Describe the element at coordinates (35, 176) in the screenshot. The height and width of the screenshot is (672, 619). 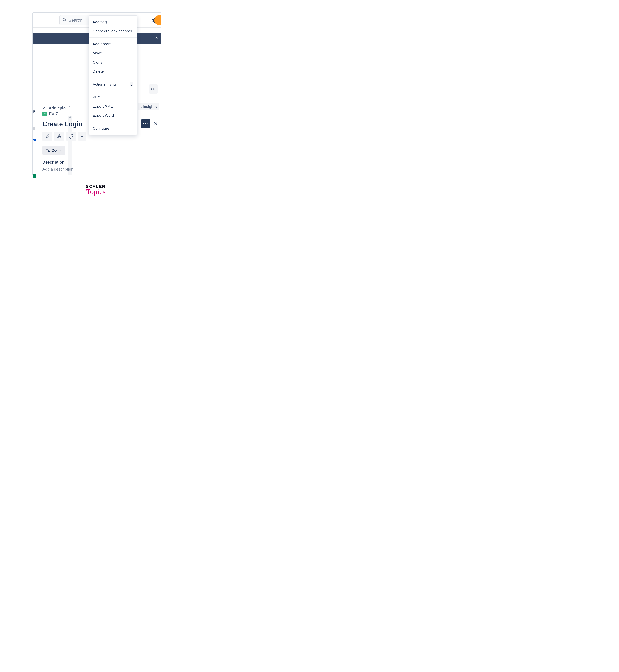
I see `left-peek-green: 0` at that location.